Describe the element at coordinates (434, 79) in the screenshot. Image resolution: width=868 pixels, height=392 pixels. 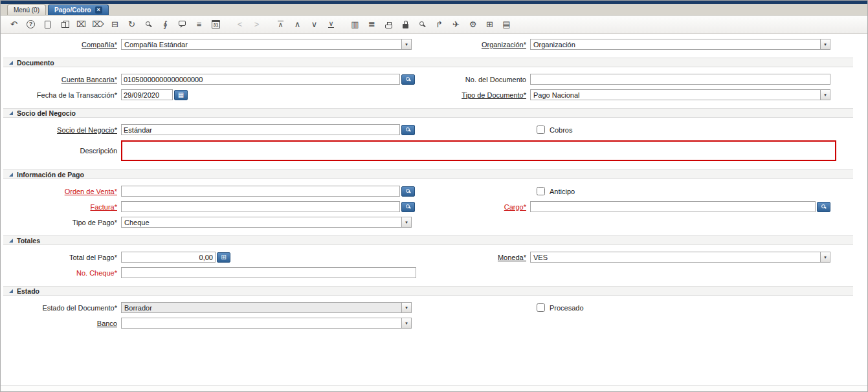
I see `row-cuenta-no-documento: Cuenta Bancaria* No. del Documento` at that location.